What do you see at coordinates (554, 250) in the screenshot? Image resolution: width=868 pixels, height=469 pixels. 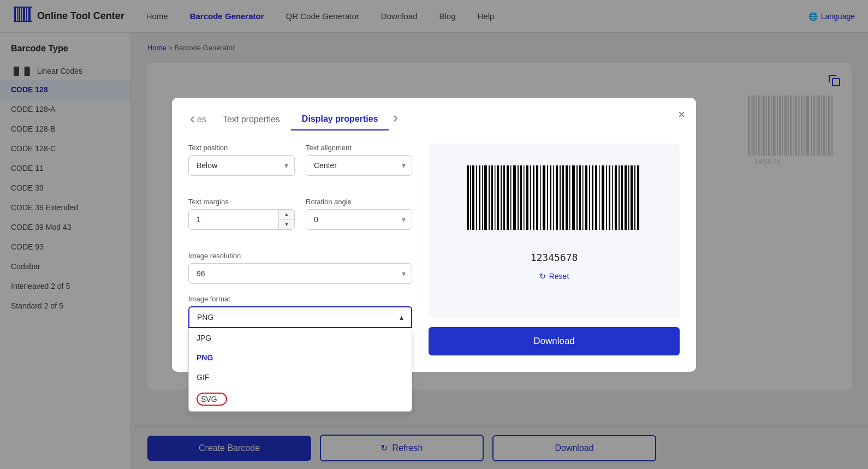 I see `modal-preview: 12345678 ↻ Reset Download` at bounding box center [554, 250].